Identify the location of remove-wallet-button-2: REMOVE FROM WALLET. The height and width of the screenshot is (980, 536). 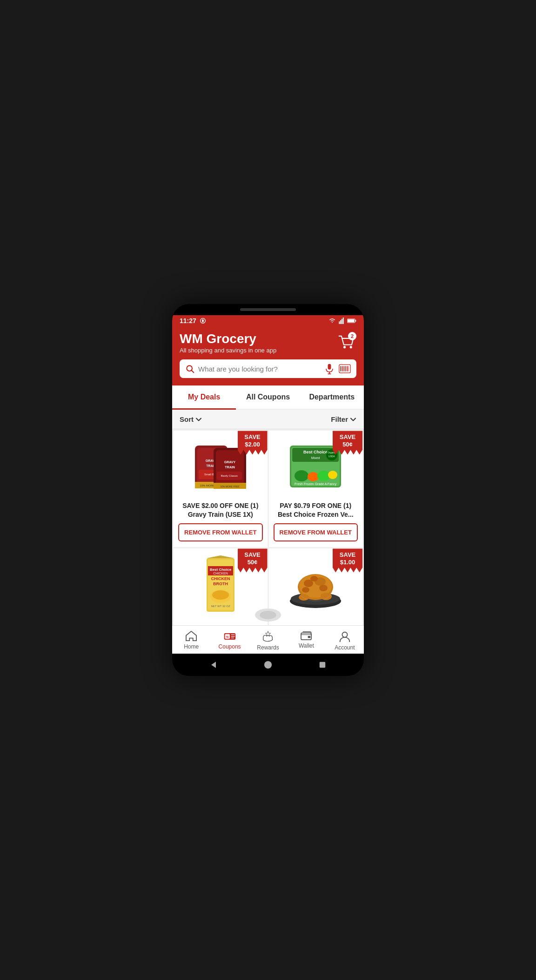
(316, 533).